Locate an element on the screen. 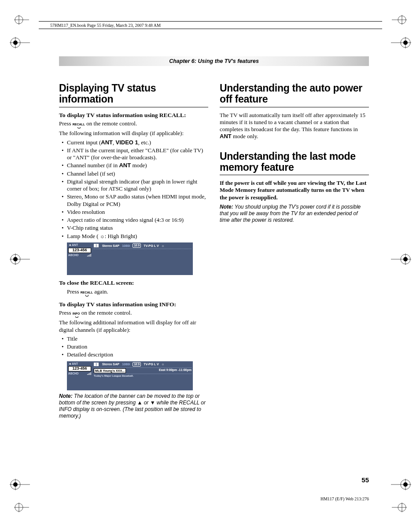  bullet-list: Title Duration Detailed description is located at coordinates (134, 347).